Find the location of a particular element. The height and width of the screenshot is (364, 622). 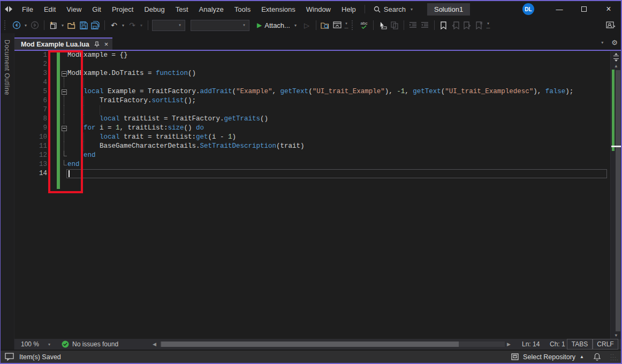

code-line-8: 8local traitList = TraitFactory.getTrait… is located at coordinates (318, 119).